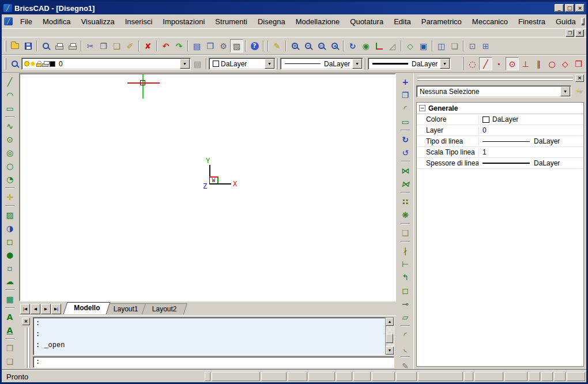 The image size is (588, 384). Describe the element at coordinates (36, 309) in the screenshot. I see `tab-nav-prev: ◀` at that location.